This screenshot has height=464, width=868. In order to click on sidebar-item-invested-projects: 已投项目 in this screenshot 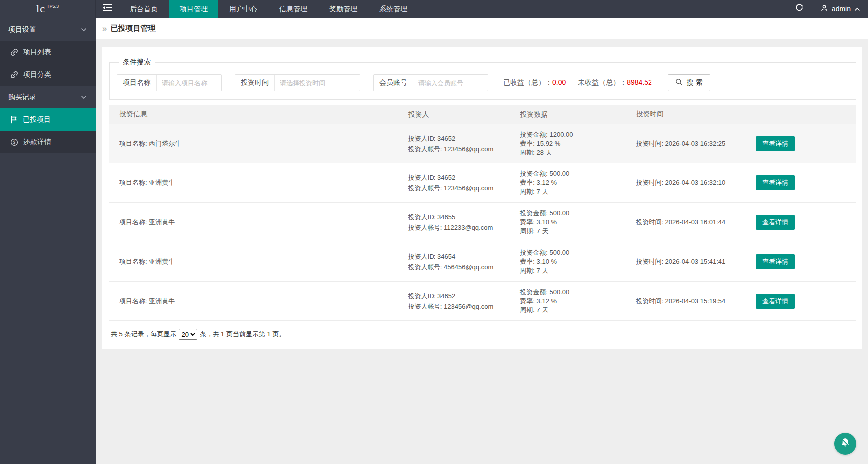, I will do `click(48, 120)`.